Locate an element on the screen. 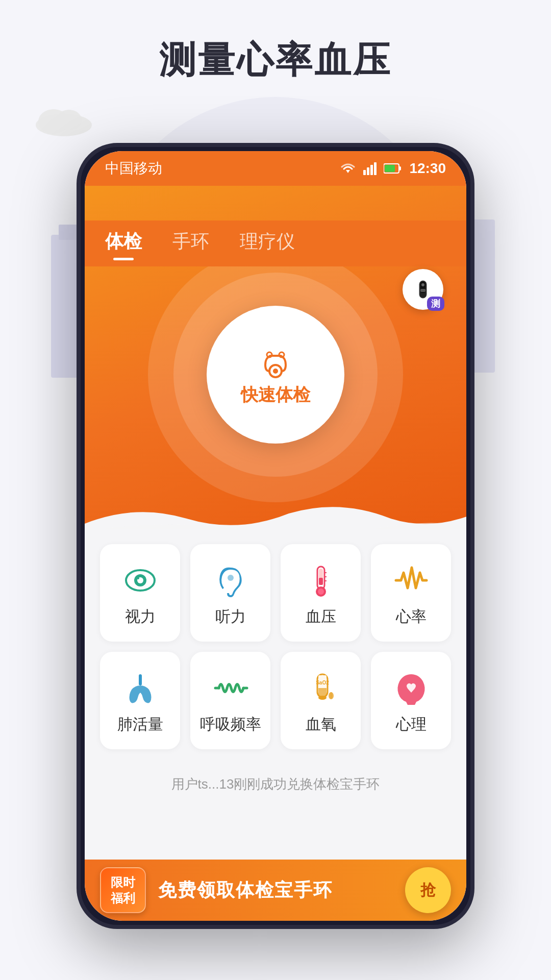 The image size is (551, 980). mute-button is located at coordinates (79, 277).